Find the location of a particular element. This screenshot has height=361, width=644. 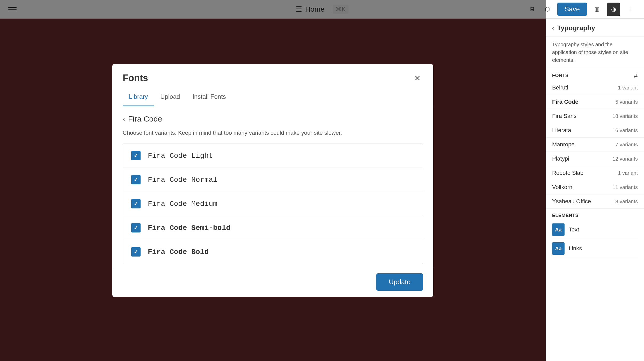

typography-description: Typography styles and the application of… is located at coordinates (595, 52).